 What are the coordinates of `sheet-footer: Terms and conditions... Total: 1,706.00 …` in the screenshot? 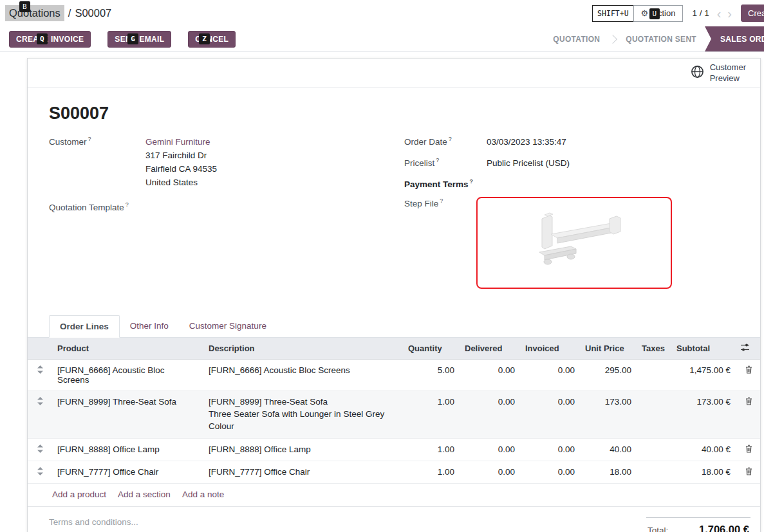 It's located at (394, 520).